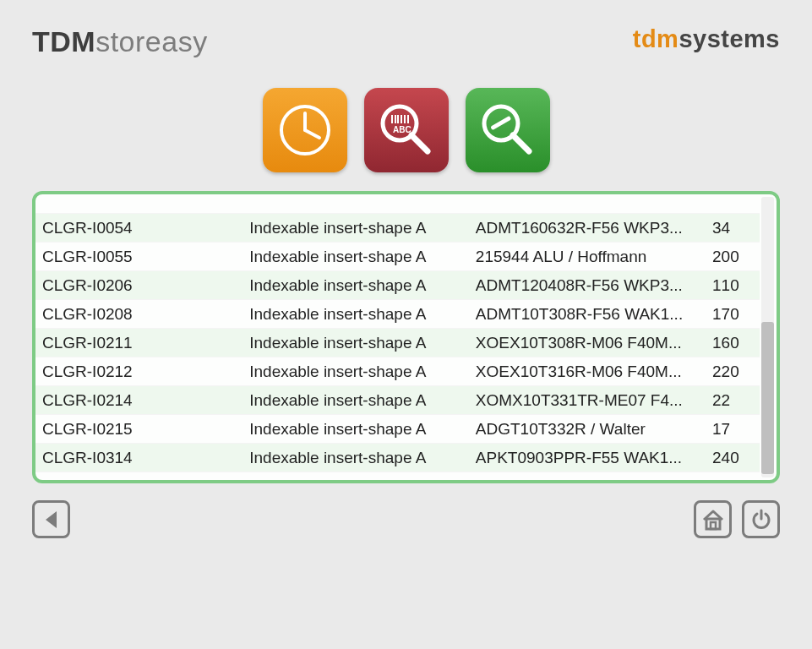  What do you see at coordinates (64, 41) in the screenshot?
I see `app-logo-bold: TDM` at bounding box center [64, 41].